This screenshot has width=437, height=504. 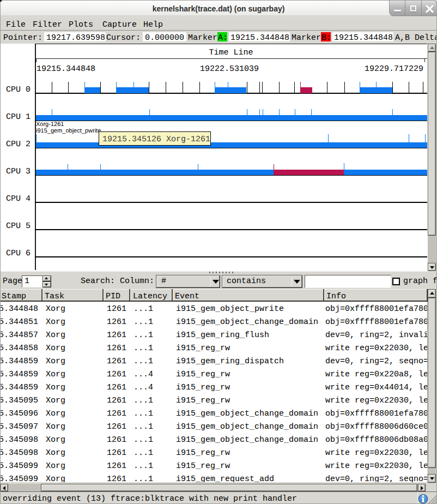 What do you see at coordinates (19, 144) in the screenshot?
I see `svg-text: CPU 2` at bounding box center [19, 144].